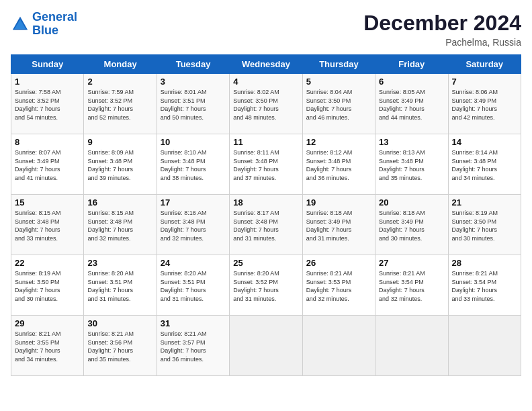 The width and height of the screenshot is (532, 411). I want to click on day-cell: 26Sunrise: 8:21 AM Sunset: 3:53 PM Dayli…, so click(339, 285).